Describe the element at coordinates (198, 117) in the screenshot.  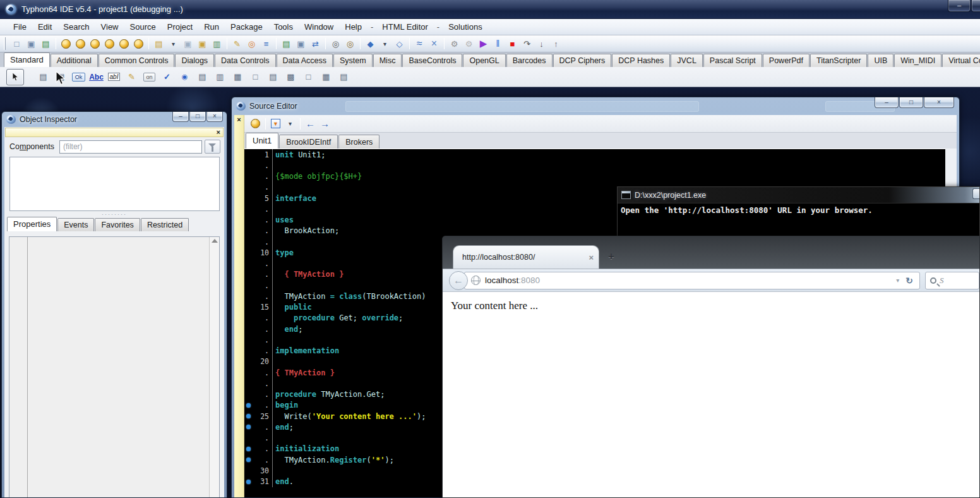
I see `oi-maximize-button: □` at that location.